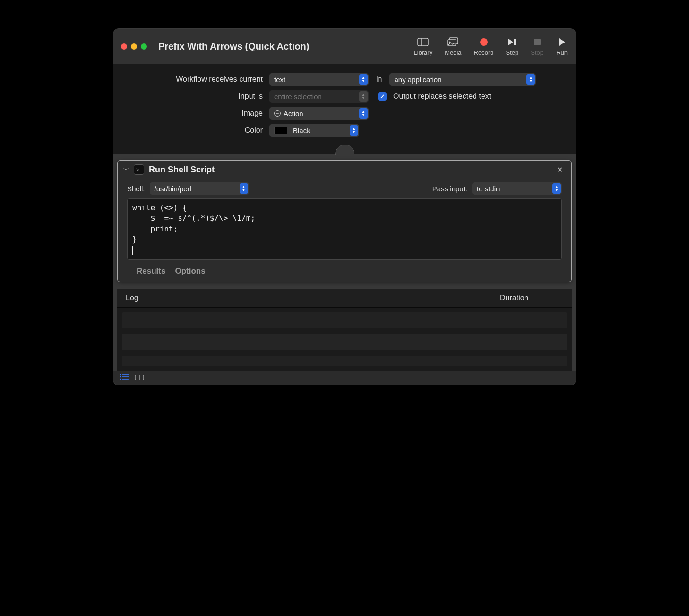 The image size is (689, 616). I want to click on run-shell-script-action: ﹀ >_ Run Shell Script ✕ Shell: /usr/bin/…, so click(344, 221).